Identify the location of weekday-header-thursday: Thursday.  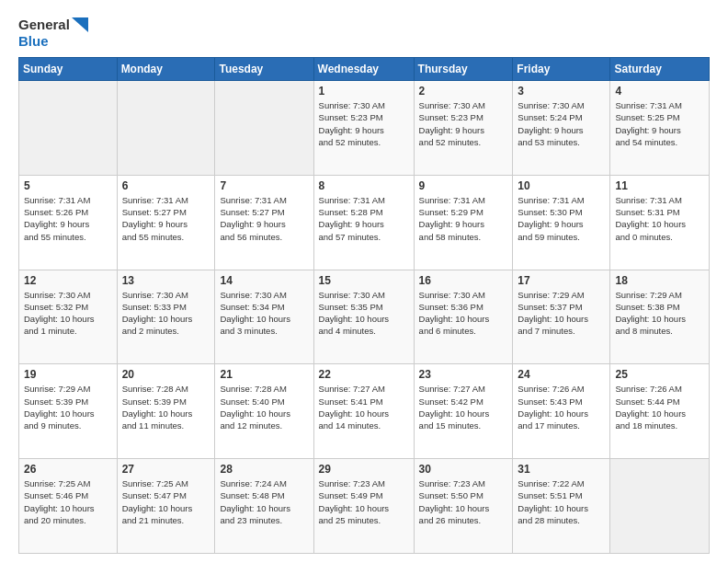
(463, 70).